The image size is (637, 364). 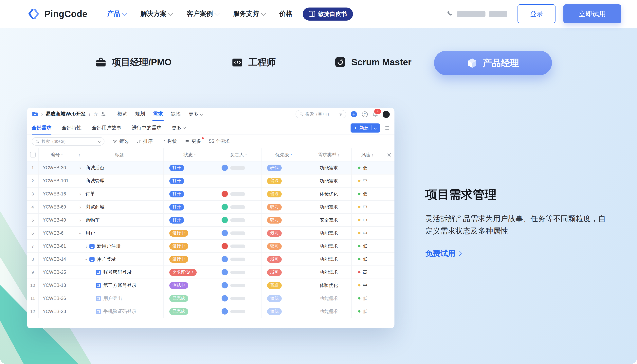 What do you see at coordinates (120, 154) in the screenshot?
I see `column-header-title: ↕标题` at bounding box center [120, 154].